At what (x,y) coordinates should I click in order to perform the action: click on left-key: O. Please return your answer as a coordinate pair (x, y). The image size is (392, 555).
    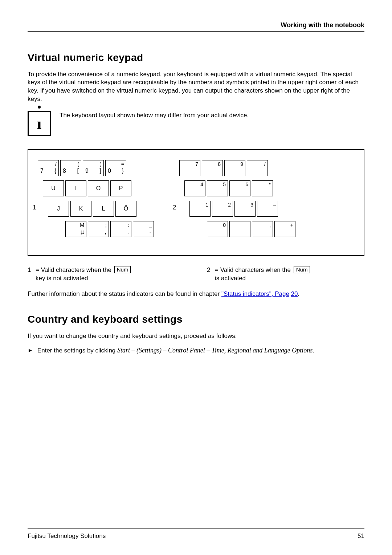
    Looking at the image, I should click on (98, 188).